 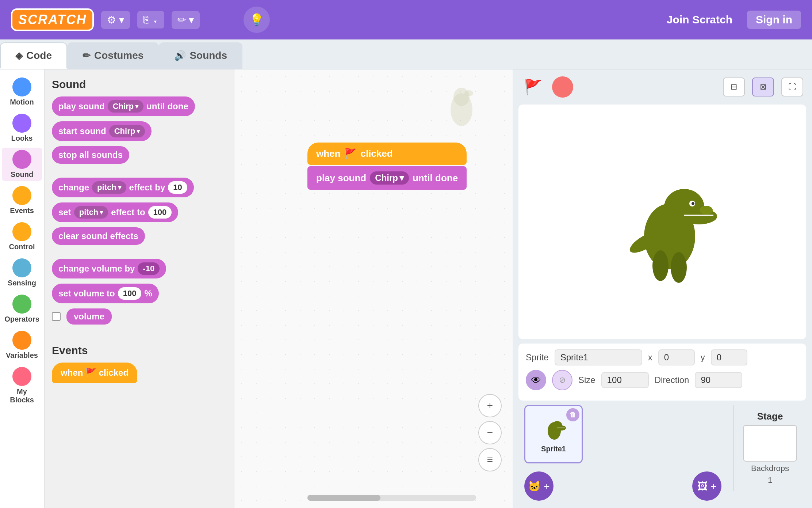 I want to click on sidebar-item-looks: Looks, so click(x=22, y=128).